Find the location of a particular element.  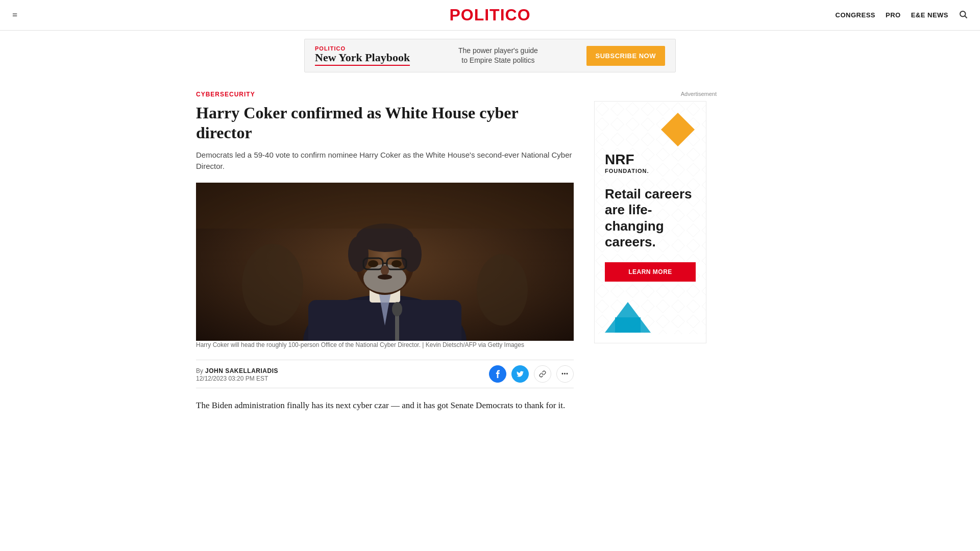

byline-author: JOHN SAKELLARIADIS is located at coordinates (242, 371).